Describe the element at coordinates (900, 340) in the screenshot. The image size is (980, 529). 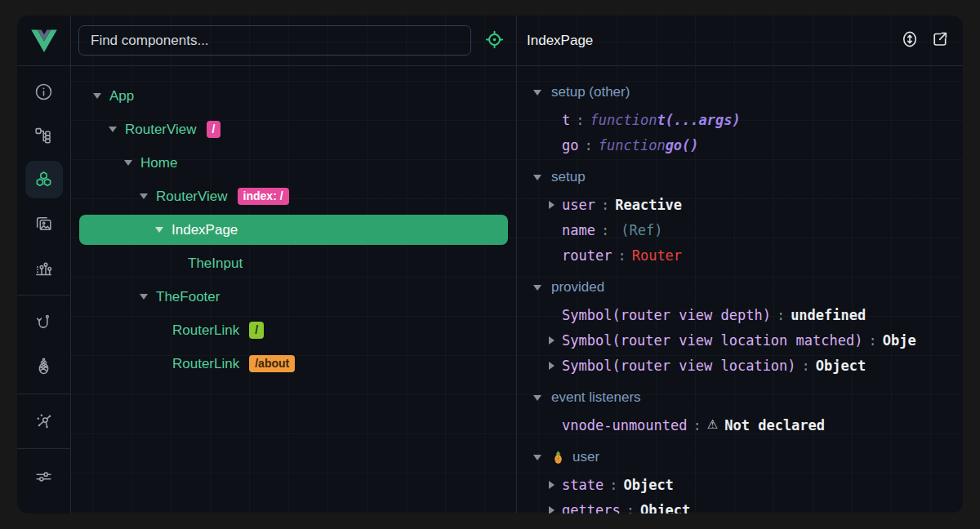
I see `state-value: Obje` at that location.